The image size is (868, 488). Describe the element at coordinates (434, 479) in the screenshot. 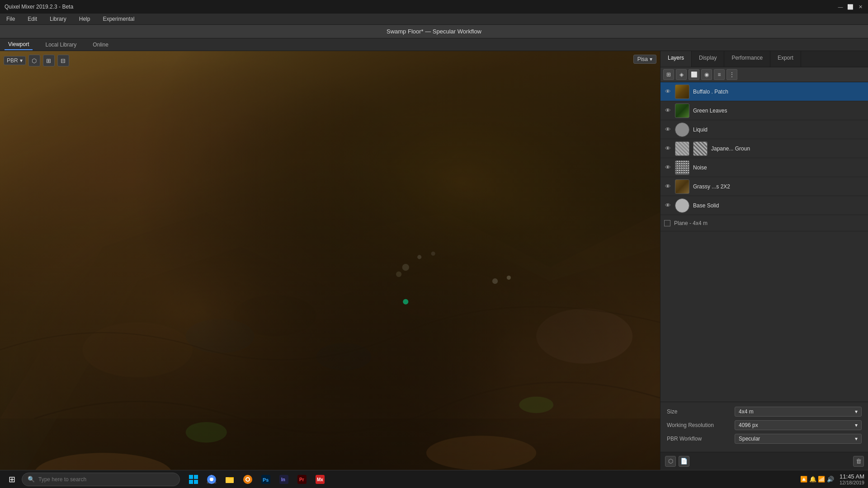

I see `taskbar: ⊞ 🔍` at that location.